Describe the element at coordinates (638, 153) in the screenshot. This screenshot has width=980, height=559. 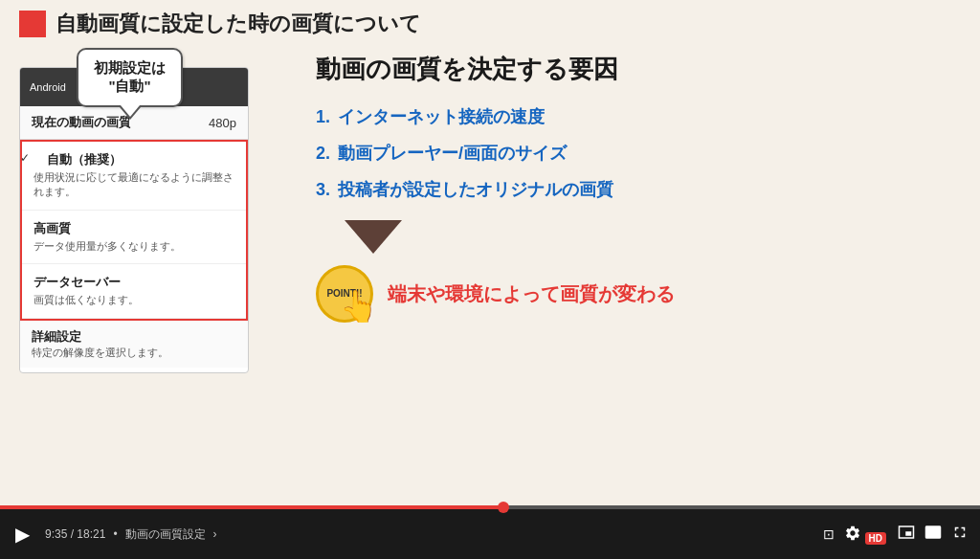
I see `factor-item-2: 2. 動画プレーヤー/画面のサイズ` at that location.